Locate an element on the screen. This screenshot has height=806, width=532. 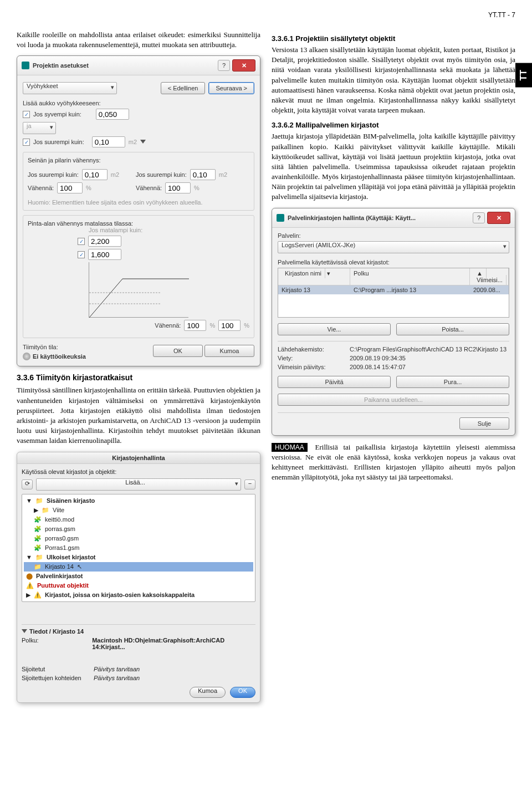
heading-3362: 3.3.6.2 Mallipalvelimen kirjastot is located at coordinates (393, 125).